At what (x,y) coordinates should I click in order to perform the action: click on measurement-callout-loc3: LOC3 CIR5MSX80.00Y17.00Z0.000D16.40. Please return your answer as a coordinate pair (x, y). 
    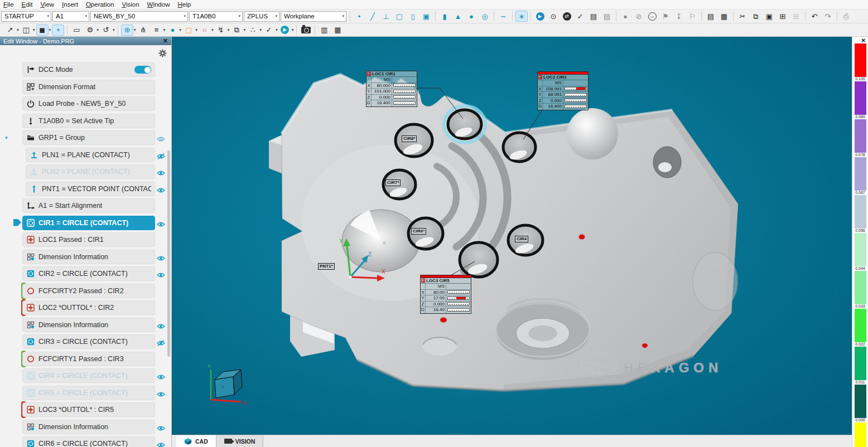
    Looking at the image, I should click on (446, 294).